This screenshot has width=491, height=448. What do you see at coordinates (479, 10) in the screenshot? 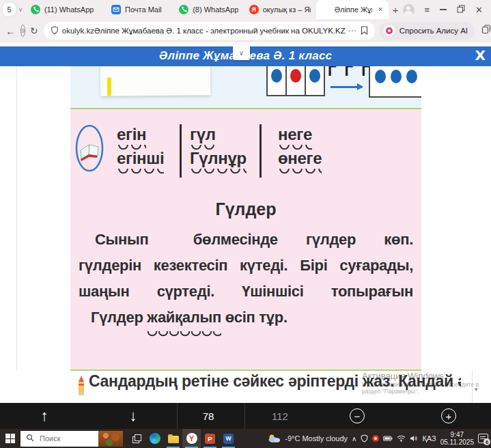
I see `close-window-button: ✕` at bounding box center [479, 10].